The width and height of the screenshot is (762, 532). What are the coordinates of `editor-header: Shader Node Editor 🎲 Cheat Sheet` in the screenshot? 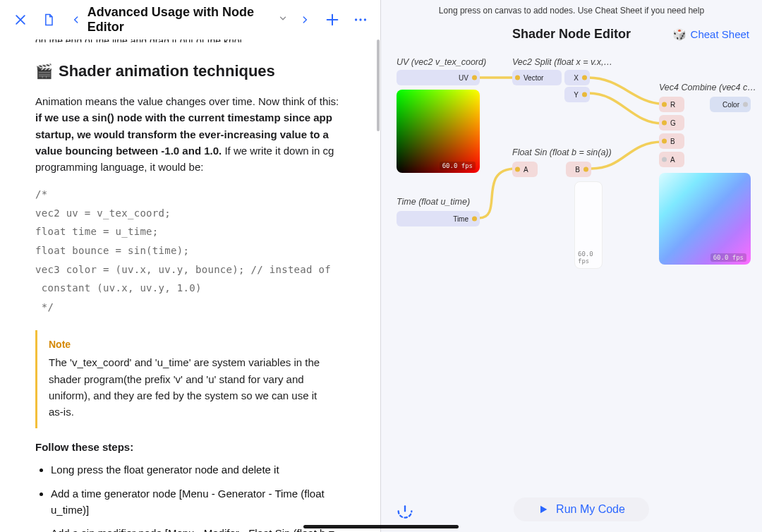 It's located at (572, 35).